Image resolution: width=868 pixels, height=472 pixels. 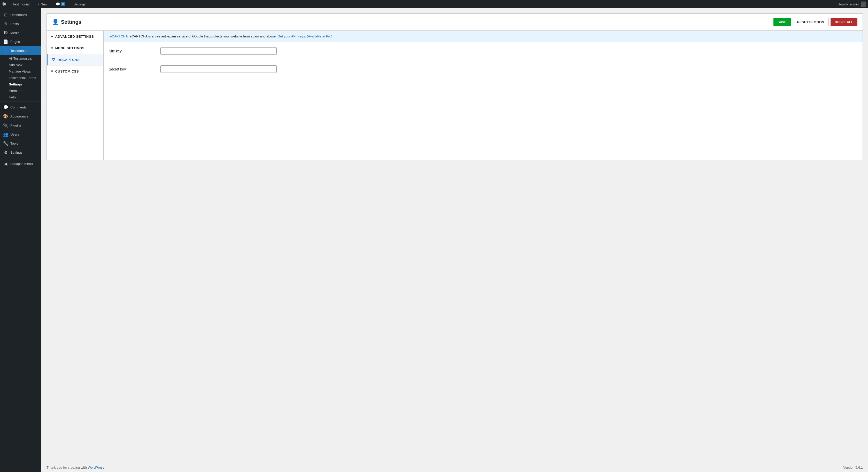 What do you see at coordinates (218, 51) in the screenshot?
I see `site-key-input` at bounding box center [218, 51].